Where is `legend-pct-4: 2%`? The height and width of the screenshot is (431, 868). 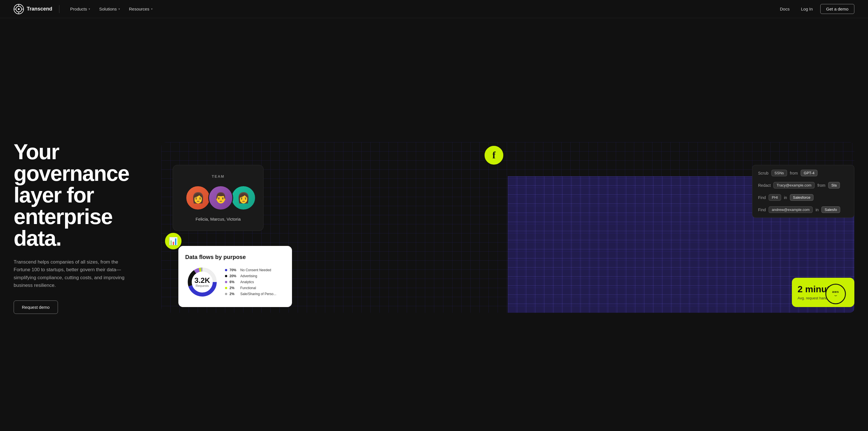 legend-pct-4: 2% is located at coordinates (234, 288).